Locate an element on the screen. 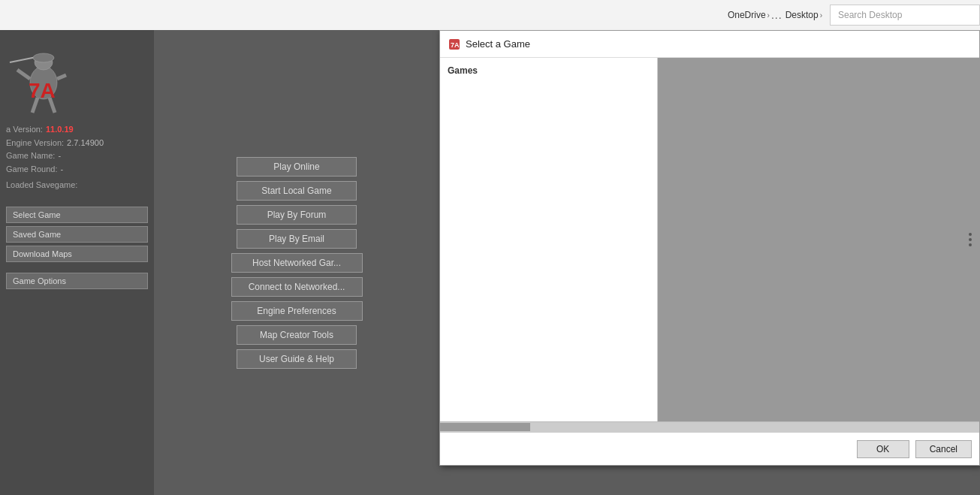 Image resolution: width=980 pixels, height=495 pixels. play-by-email-button: Play By Email is located at coordinates (297, 239).